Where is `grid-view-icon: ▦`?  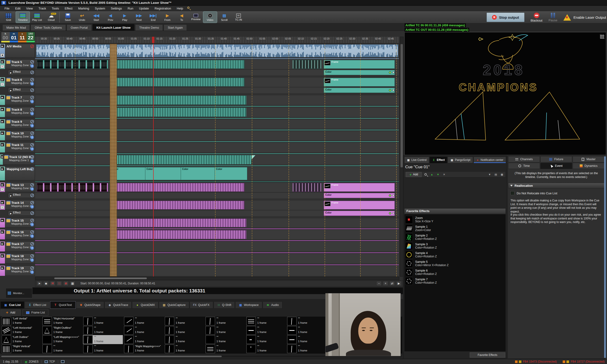
grid-view-icon: ▦ is located at coordinates (502, 174).